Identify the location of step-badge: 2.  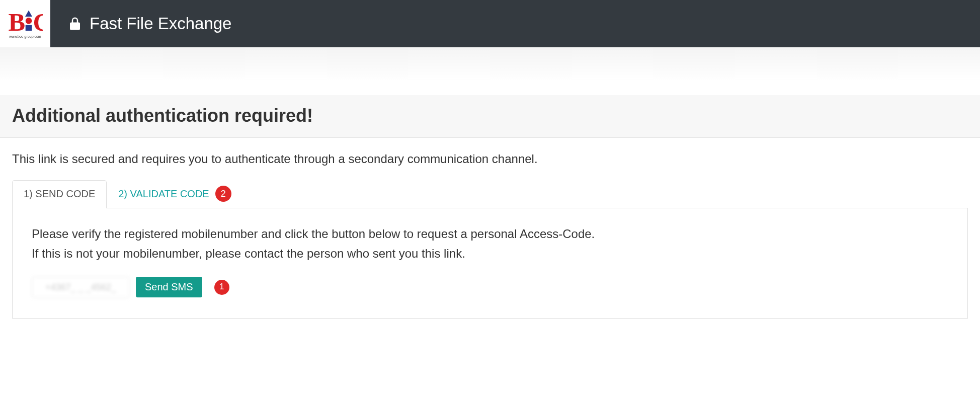
(223, 194).